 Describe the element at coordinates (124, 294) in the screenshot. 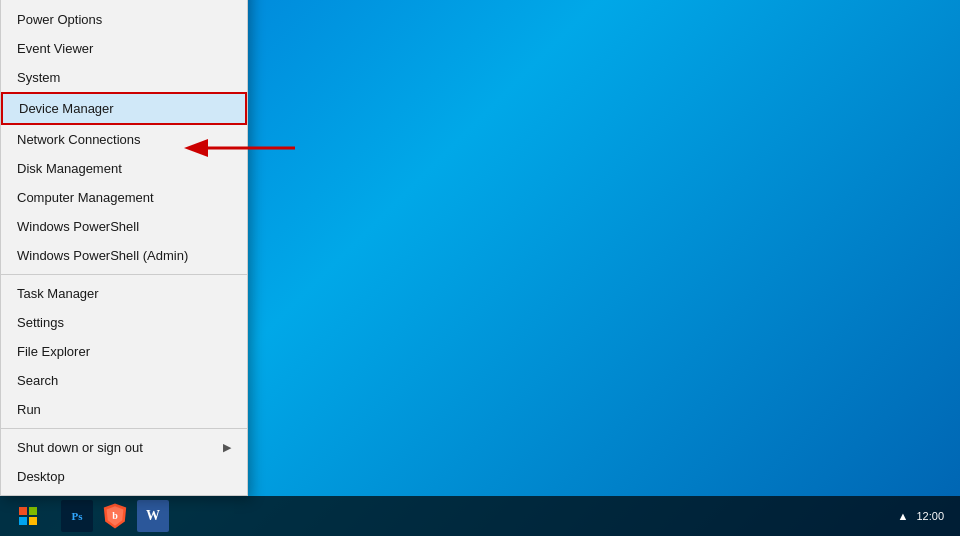

I see `menu-item-task-manager: Task Manager` at that location.